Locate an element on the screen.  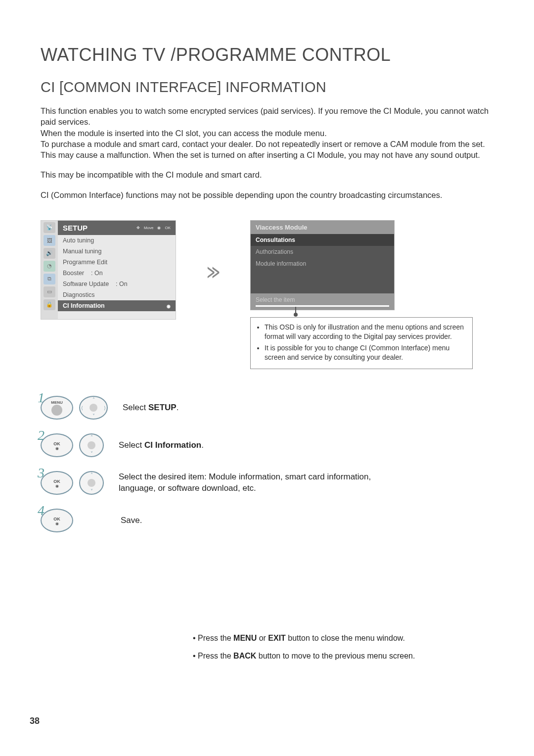
footer-notes: • Press the MENU or EXIT button to close… is located at coordinates (304, 652).